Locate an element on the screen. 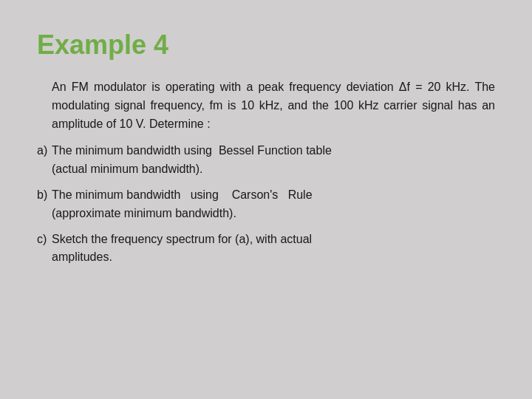  point-c-continuation: amplitudes. is located at coordinates (273, 257).